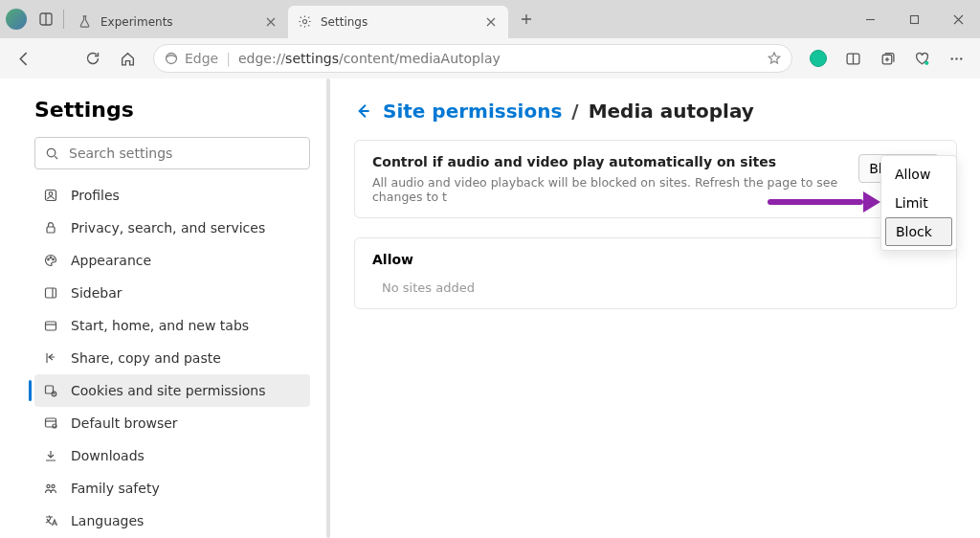 The height and width of the screenshot is (538, 980). Describe the element at coordinates (919, 174) in the screenshot. I see `dropdown-option-allow: Allow` at that location.